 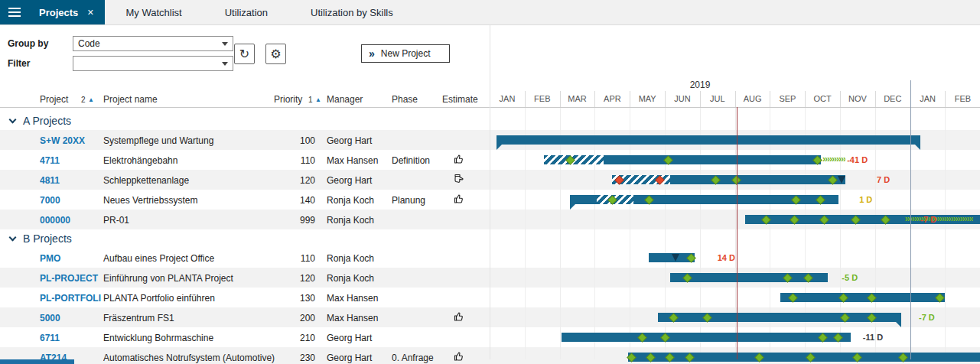 What do you see at coordinates (190, 318) in the screenshot?
I see `project-name: Fräszentrum FS1` at bounding box center [190, 318].